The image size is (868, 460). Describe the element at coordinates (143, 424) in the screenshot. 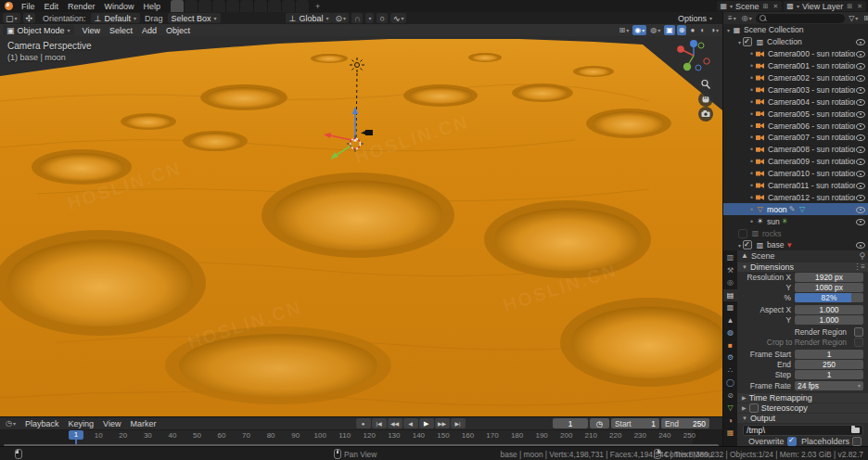

I see `timeline-menu-item: Marker` at that location.